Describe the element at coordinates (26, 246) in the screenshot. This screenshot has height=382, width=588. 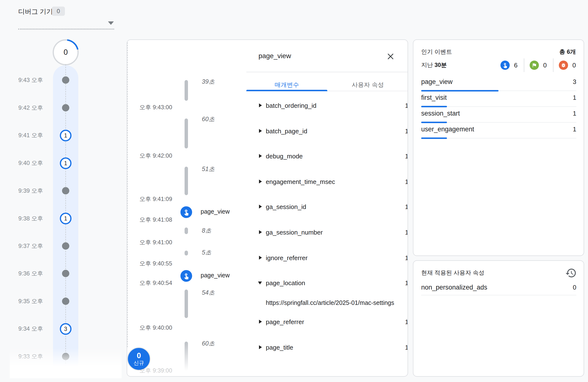
I see `minute-label: 9:37 오후` at that location.